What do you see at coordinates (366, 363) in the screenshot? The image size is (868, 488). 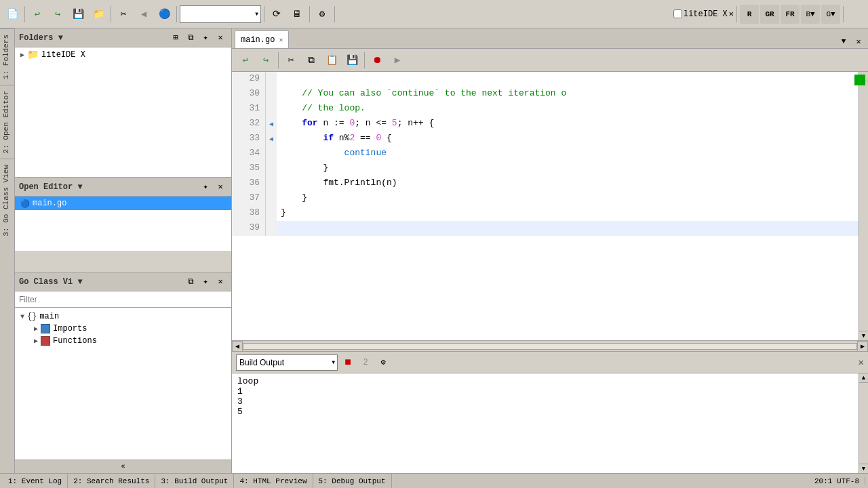 I see `build-clear-btn: 2` at bounding box center [366, 363].